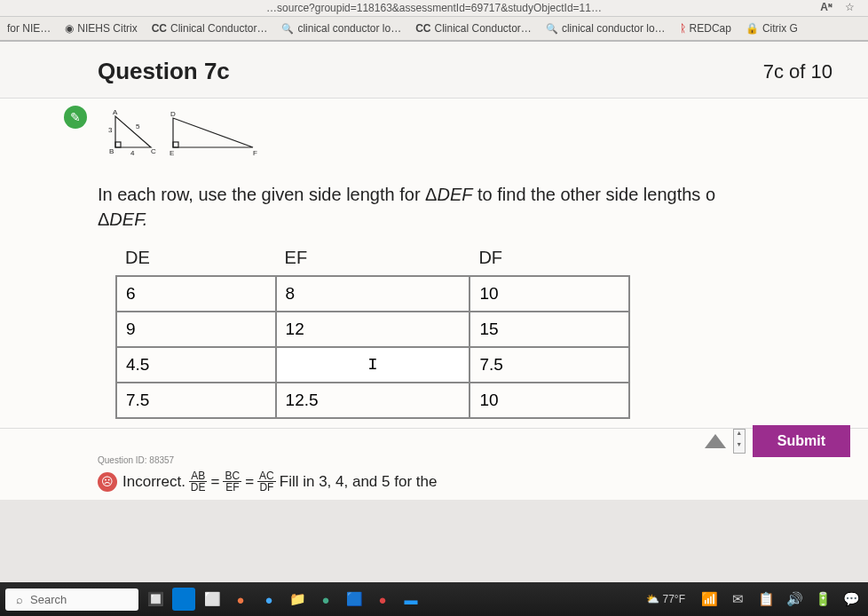 This screenshot has height=616, width=868. I want to click on stepper-up-icon: ▲, so click(739, 435).